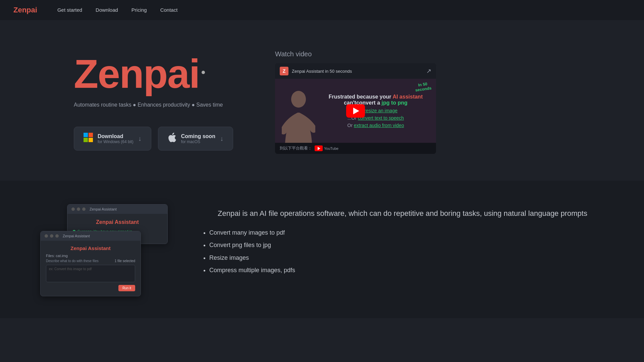  Describe the element at coordinates (356, 109) in the screenshot. I see `video-thumbnail: Z Zenpai Assistant in 50 seconds ↗ In 50…` at that location.